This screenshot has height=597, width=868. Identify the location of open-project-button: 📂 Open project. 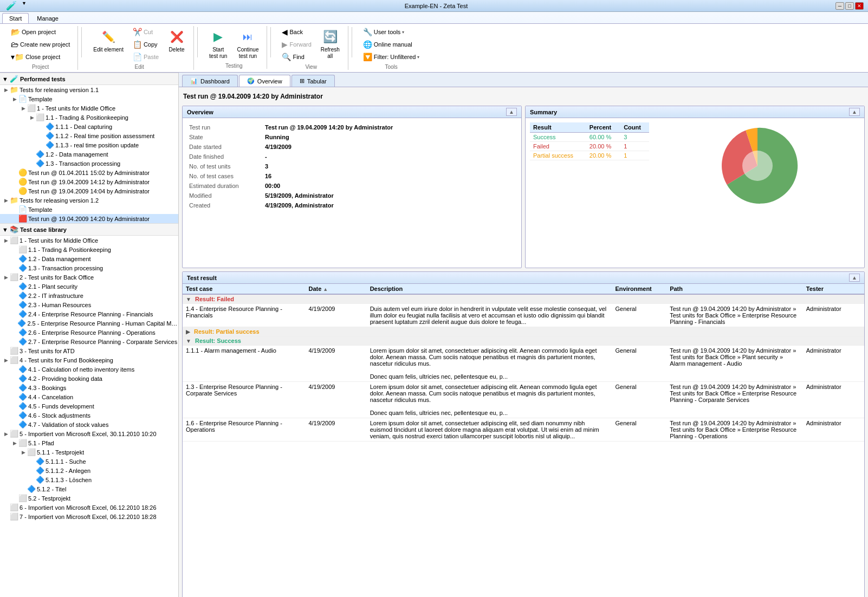
(40, 32).